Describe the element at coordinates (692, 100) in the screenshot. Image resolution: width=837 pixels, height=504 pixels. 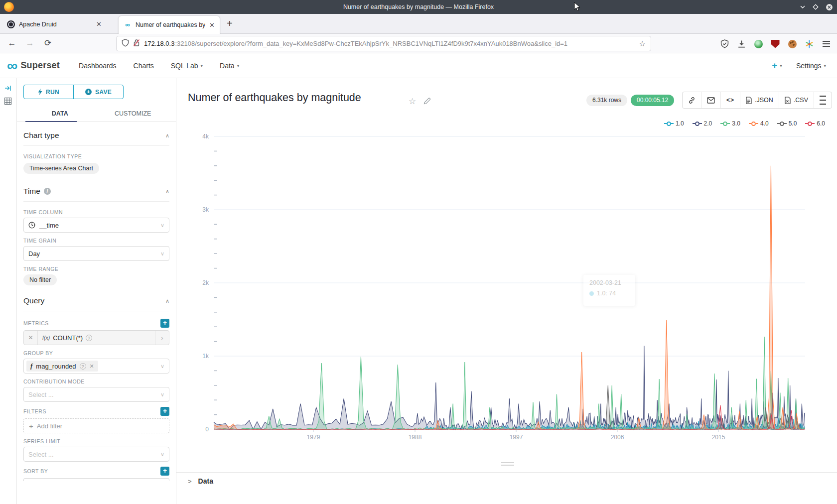
I see `copy-link-button` at that location.